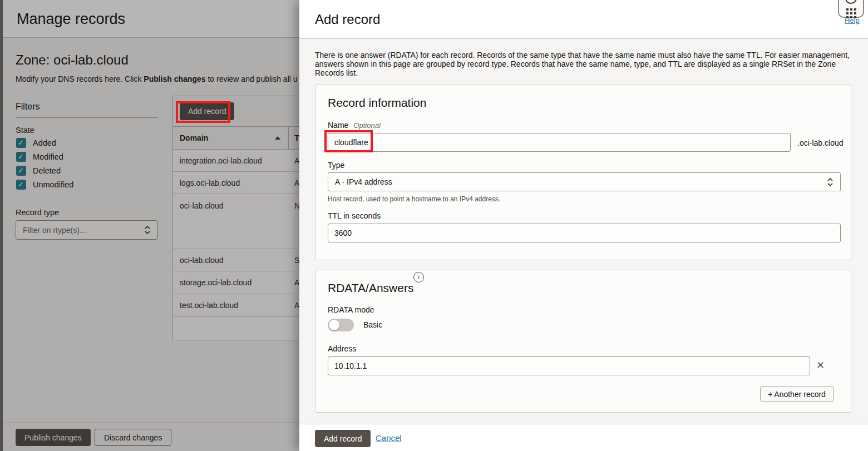  Describe the element at coordinates (584, 437) in the screenshot. I see `drawer-footer: Add record Cancel` at that location.